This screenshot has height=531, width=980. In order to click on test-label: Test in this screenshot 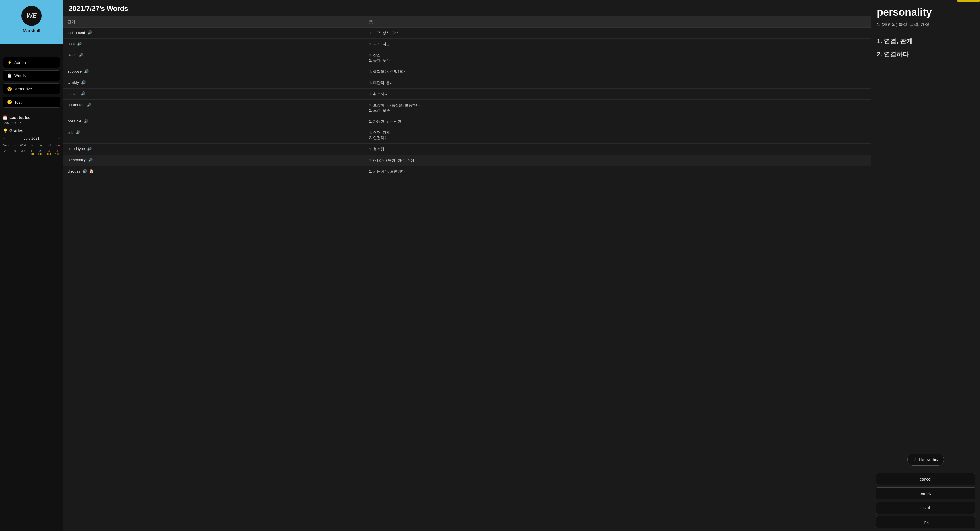, I will do `click(18, 102)`.